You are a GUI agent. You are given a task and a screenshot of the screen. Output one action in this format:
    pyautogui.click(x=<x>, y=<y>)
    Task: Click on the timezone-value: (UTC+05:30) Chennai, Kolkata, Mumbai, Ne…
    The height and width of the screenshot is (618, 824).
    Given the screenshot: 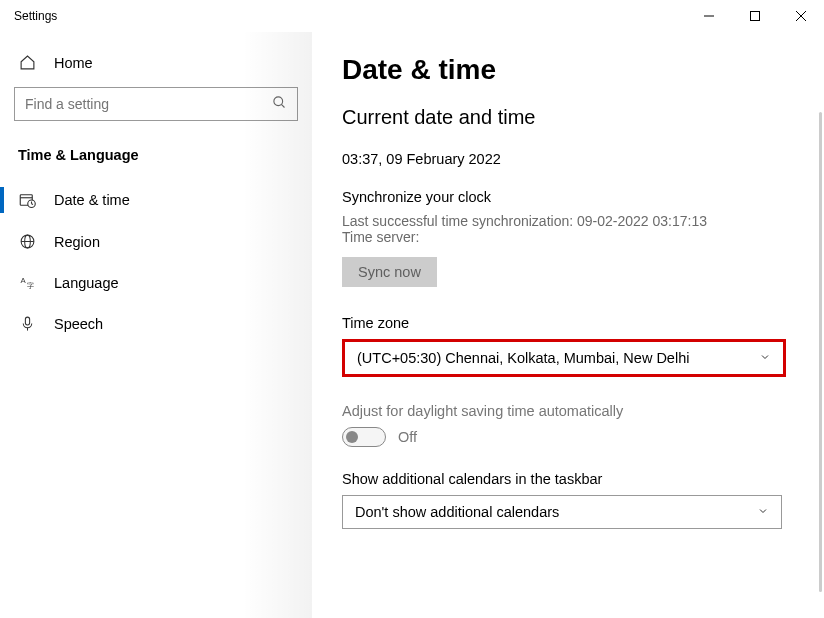 What is the action you would take?
    pyautogui.click(x=523, y=358)
    